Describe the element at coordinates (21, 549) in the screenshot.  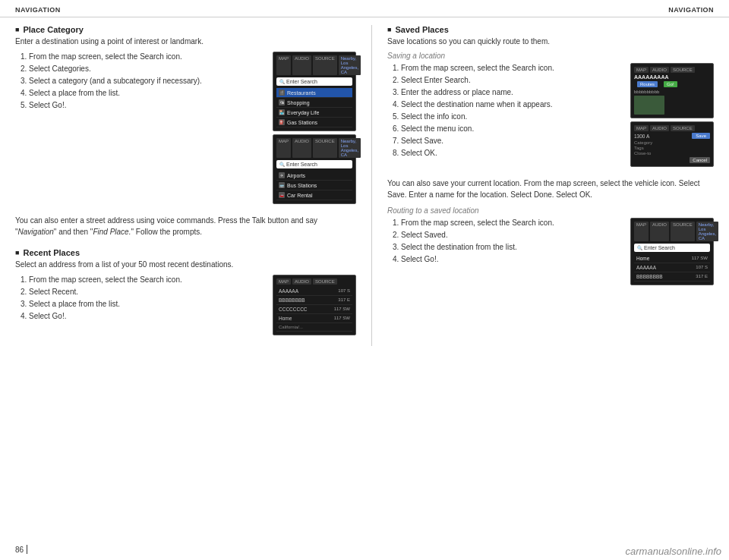
I see `page-footer: 86` at that location.